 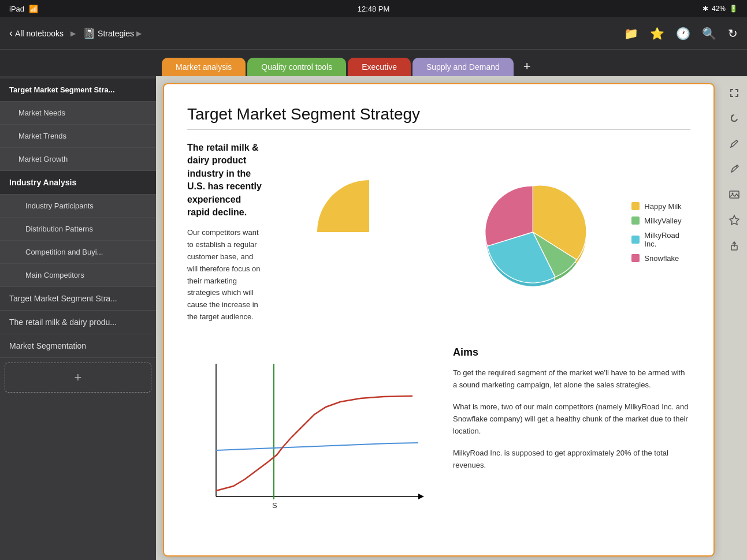 I want to click on notebook-label: Strategies, so click(x=116, y=33).